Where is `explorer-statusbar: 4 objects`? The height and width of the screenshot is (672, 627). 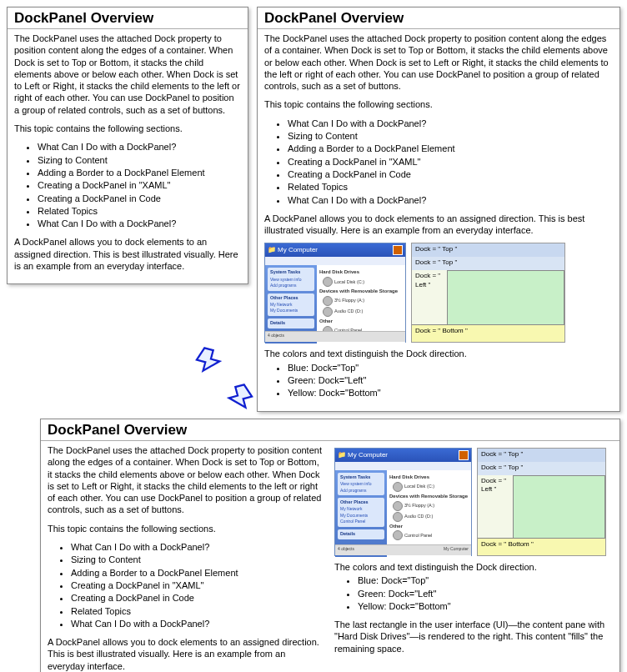
explorer-statusbar: 4 objects is located at coordinates (335, 337).